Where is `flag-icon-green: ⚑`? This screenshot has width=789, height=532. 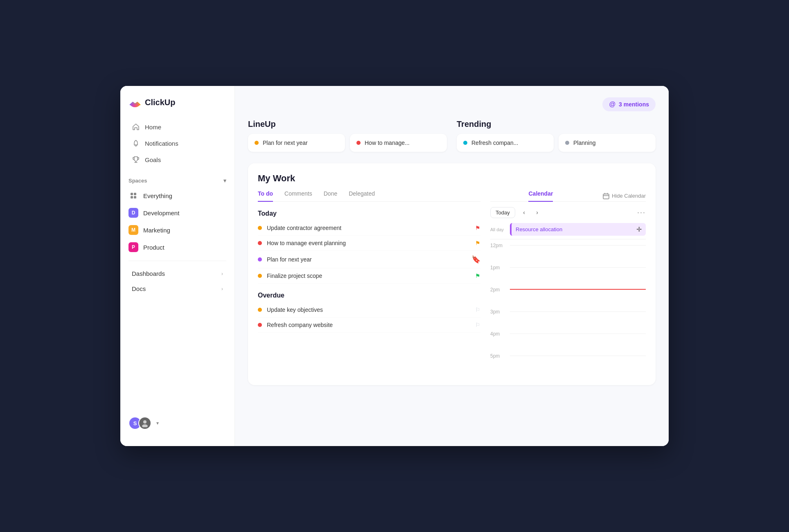 flag-icon-green: ⚑ is located at coordinates (478, 276).